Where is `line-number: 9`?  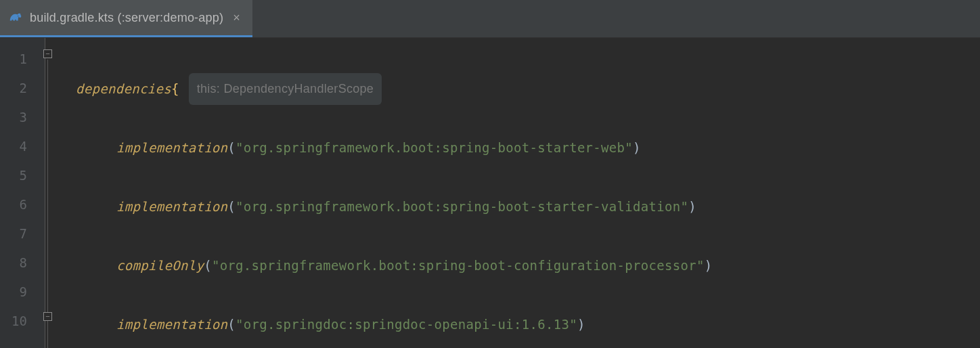
line-number: 9 is located at coordinates (22, 292).